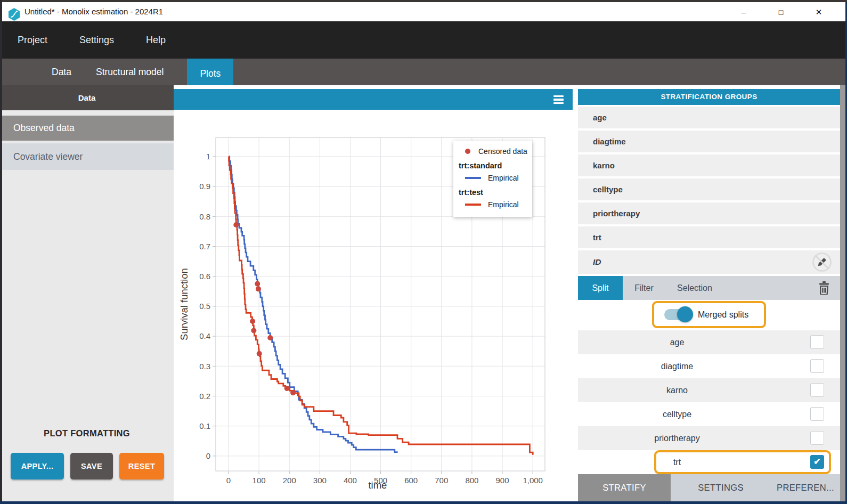  Describe the element at coordinates (184, 304) in the screenshot. I see `y-axis-label: Survival function` at that location.